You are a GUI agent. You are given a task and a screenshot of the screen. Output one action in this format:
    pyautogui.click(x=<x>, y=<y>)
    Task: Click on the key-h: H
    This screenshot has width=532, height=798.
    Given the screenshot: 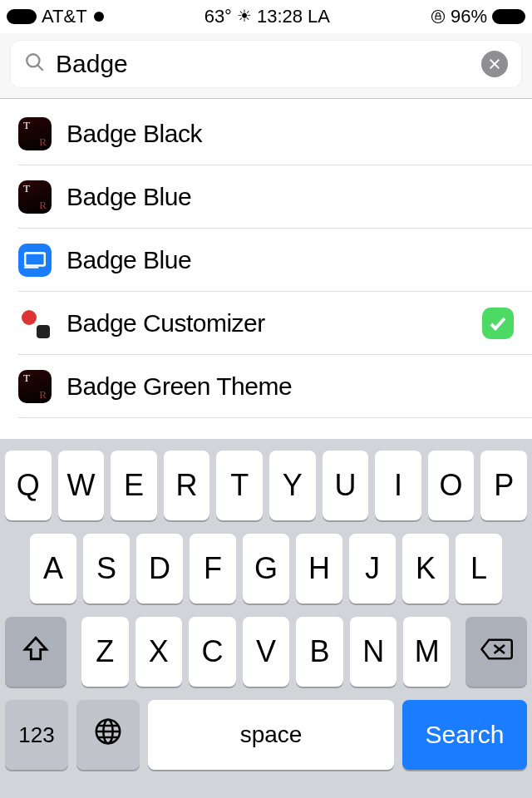 What is the action you would take?
    pyautogui.click(x=319, y=569)
    